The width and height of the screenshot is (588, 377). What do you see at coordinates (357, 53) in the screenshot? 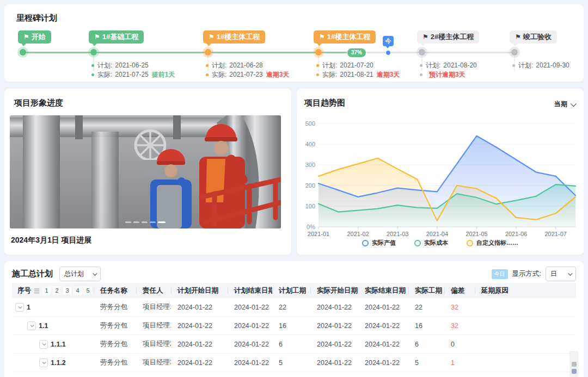
I see `progress-pill: 37%` at bounding box center [357, 53].